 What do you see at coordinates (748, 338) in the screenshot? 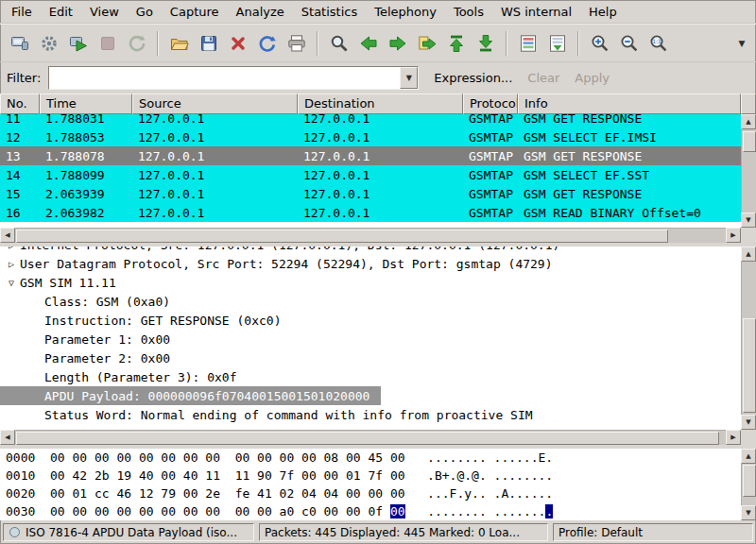
I see `details-vscrollbar: ▲ ▼` at bounding box center [748, 338].